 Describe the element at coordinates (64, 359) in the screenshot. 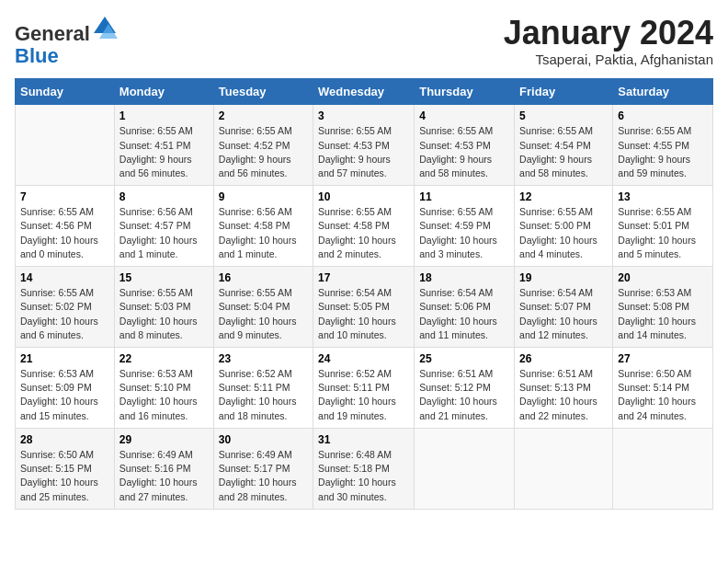

I see `day-number: 21` at that location.